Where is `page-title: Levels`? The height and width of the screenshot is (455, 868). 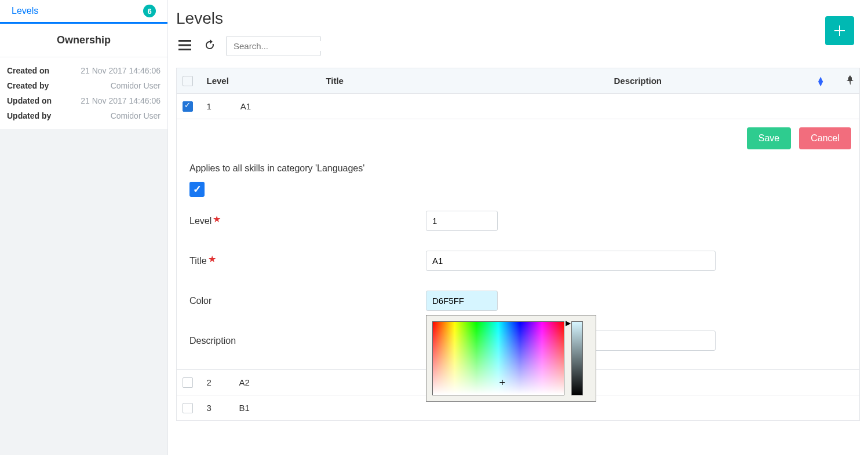 page-title: Levels is located at coordinates (518, 19).